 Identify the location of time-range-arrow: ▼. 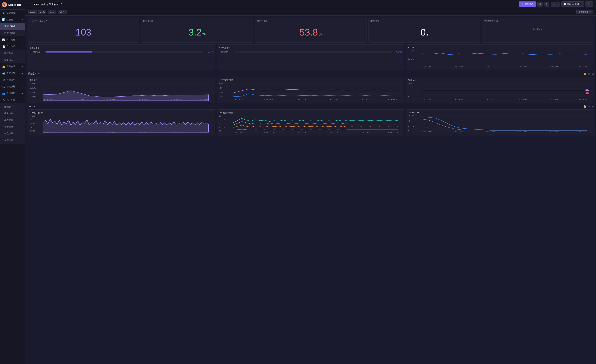
(581, 4).